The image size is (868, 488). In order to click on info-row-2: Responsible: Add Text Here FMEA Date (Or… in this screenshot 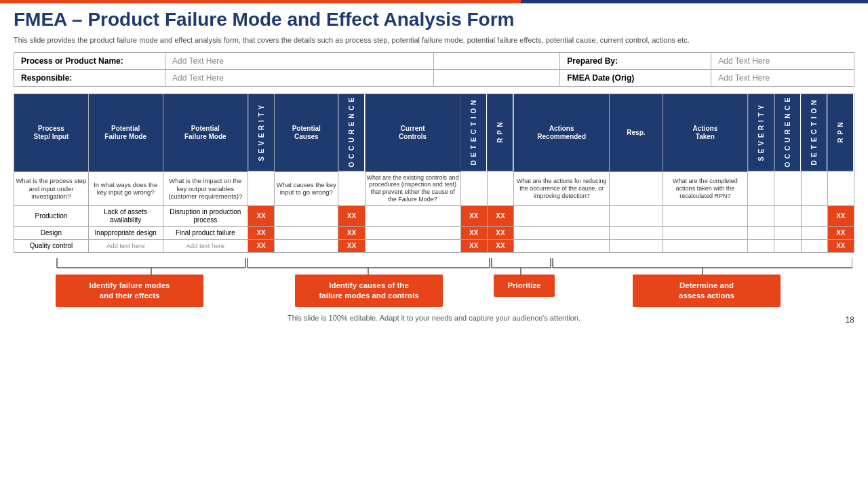, I will do `click(434, 77)`.